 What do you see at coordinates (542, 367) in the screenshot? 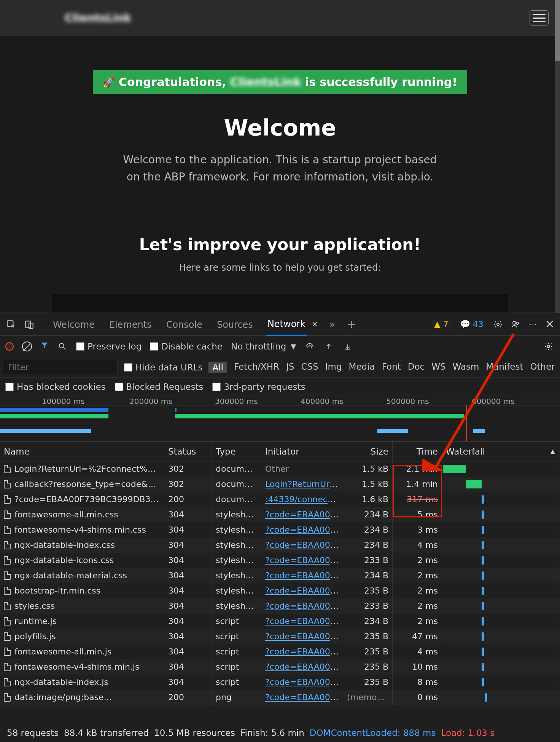
I see `filter-other: Other` at bounding box center [542, 367].